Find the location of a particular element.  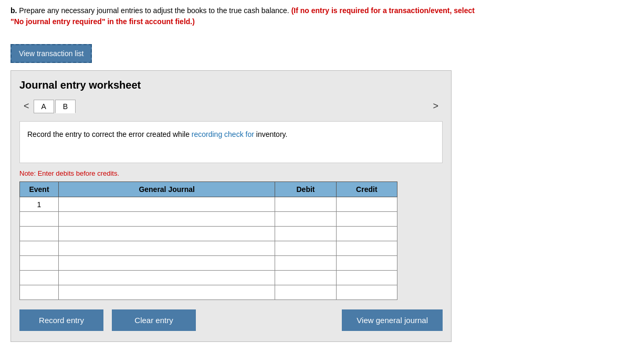

col-header-debit: Debit is located at coordinates (306, 190).